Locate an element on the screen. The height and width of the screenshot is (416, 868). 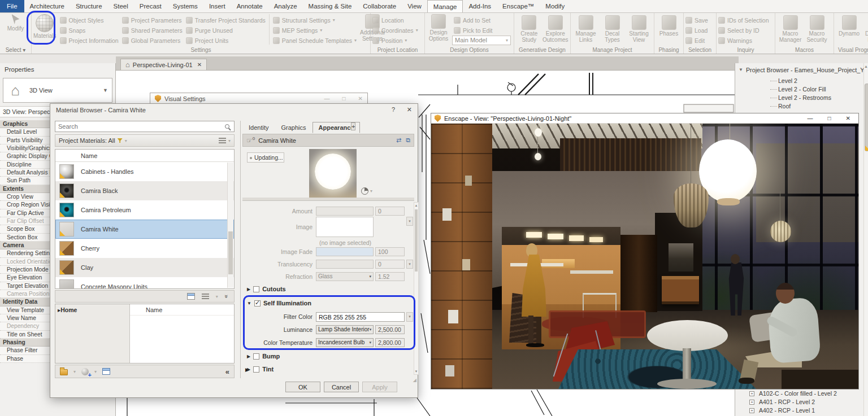
ribbon-small-button: Global Parameters is located at coordinates (153, 41).